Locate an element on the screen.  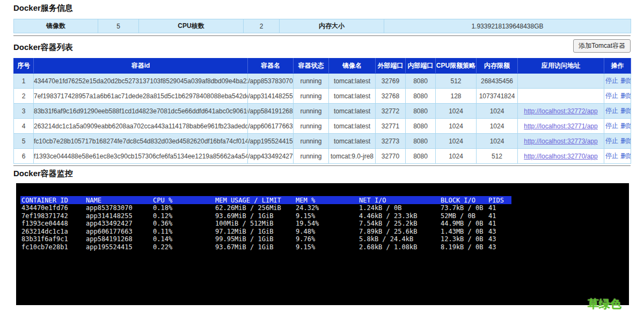
table-row: 4263214dc1c1a5a0909eabb6208aa702cca443a1… is located at coordinates (323, 126).